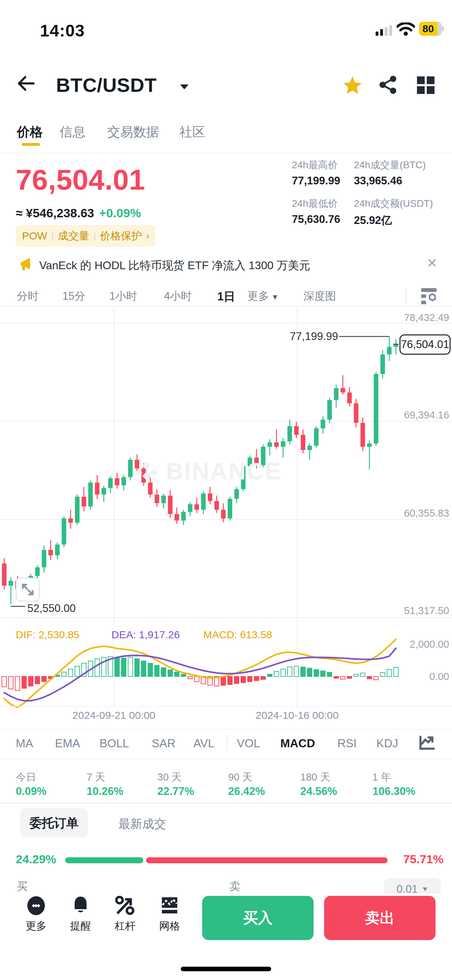 The width and height of the screenshot is (452, 980). What do you see at coordinates (145, 635) in the screenshot?
I see `macd-dea-label: DEA: 1,917.26` at bounding box center [145, 635].